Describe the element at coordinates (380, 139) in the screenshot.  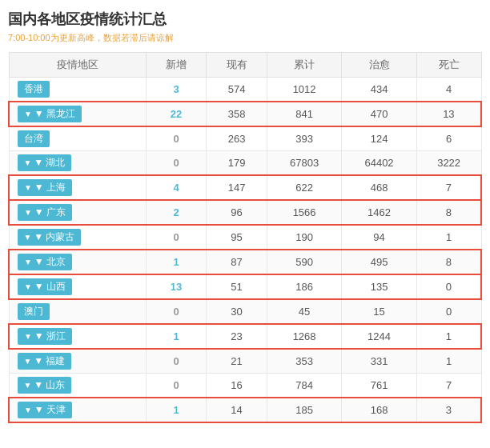
I see `cured-value: 124` at that location.